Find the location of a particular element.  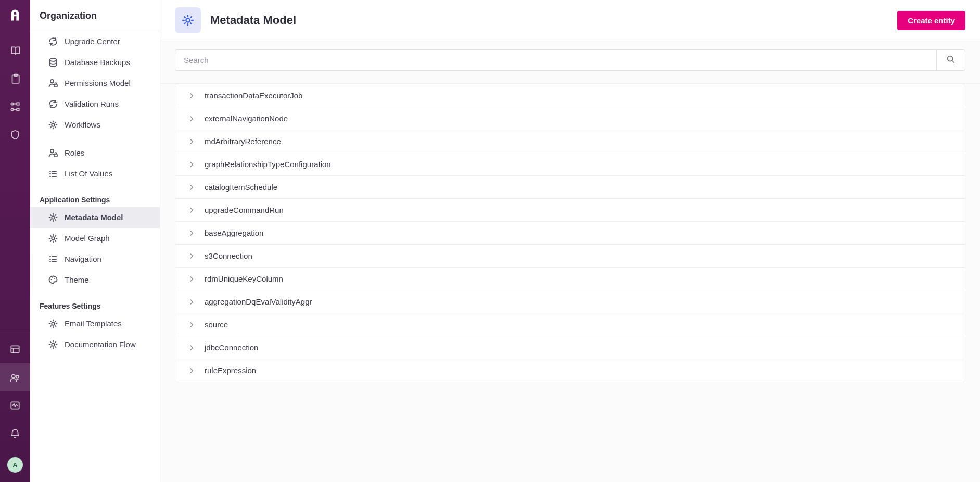

entity-row: upgradeCommandRun is located at coordinates (570, 210).